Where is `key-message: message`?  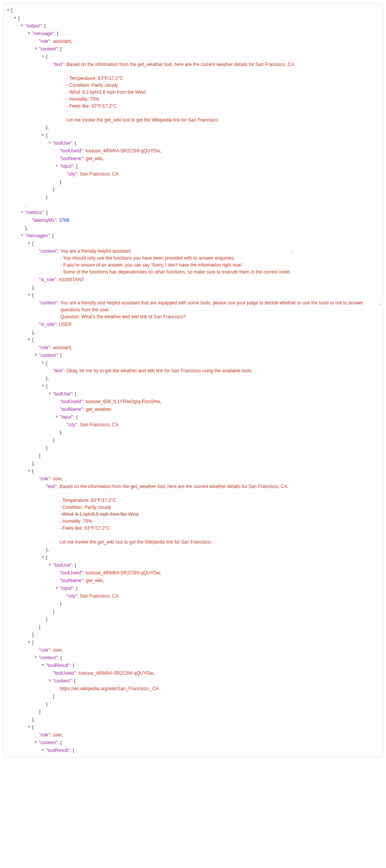 key-message: message is located at coordinates (43, 34).